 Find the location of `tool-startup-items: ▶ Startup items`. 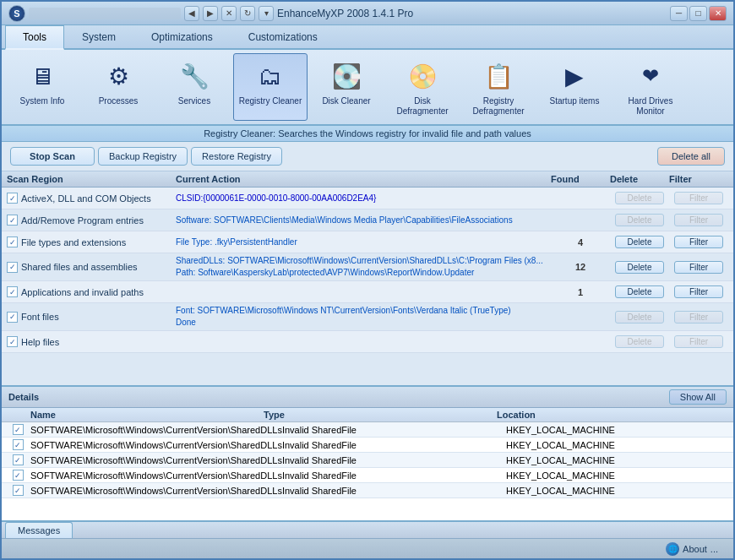

tool-startup-items: ▶ Startup items is located at coordinates (574, 87).